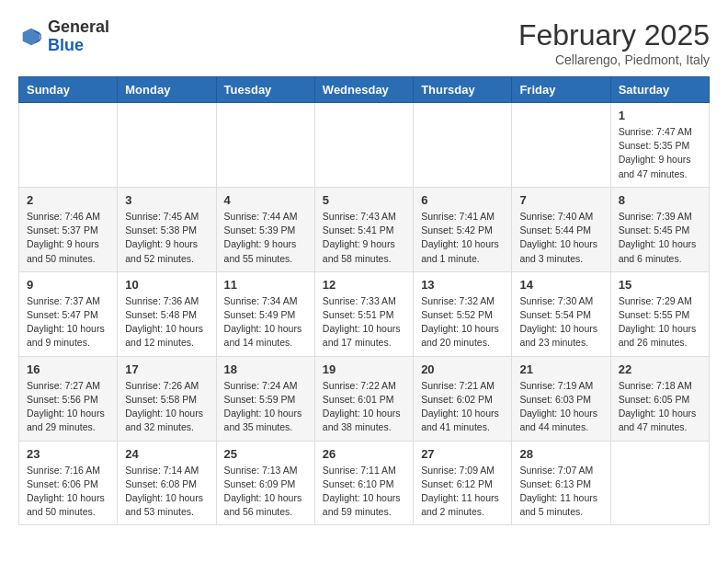 The width and height of the screenshot is (728, 563). What do you see at coordinates (266, 322) in the screenshot?
I see `day-info: Sunrise: 7:34 AMSunset: 5:49 PMDaylight:…` at bounding box center [266, 322].